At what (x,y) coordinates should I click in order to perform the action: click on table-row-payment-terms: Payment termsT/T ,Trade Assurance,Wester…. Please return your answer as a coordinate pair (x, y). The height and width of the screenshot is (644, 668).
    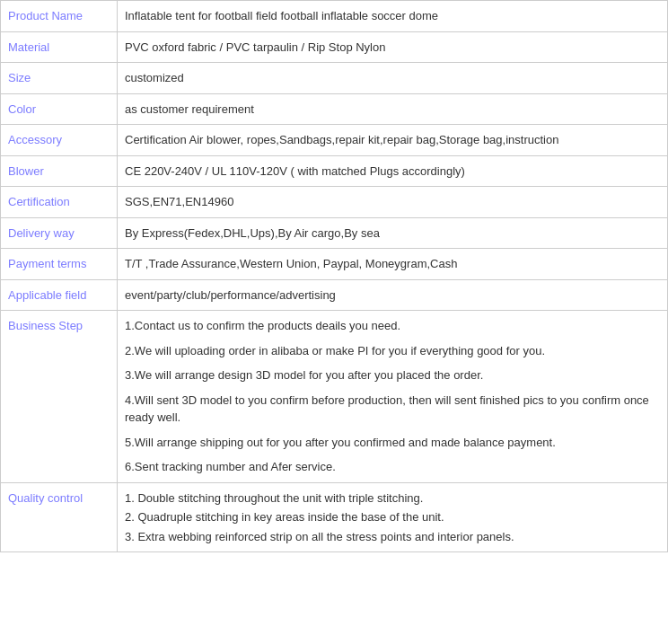
    Looking at the image, I should click on (334, 264).